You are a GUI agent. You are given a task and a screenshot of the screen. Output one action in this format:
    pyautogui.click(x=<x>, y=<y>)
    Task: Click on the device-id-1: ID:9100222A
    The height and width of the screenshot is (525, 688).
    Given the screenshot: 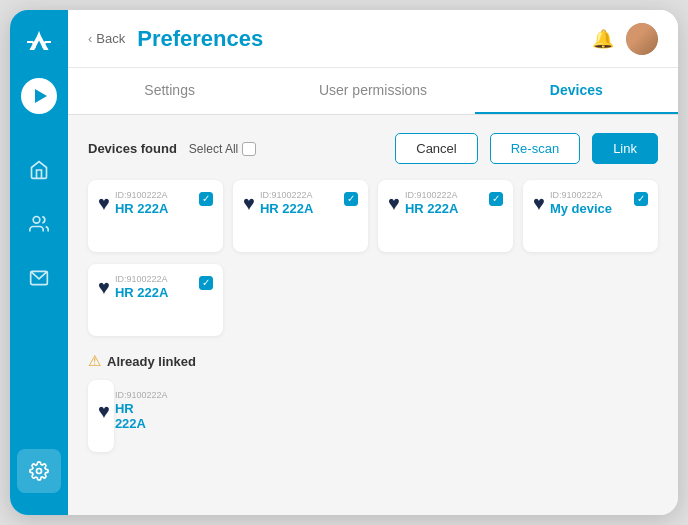 What is the action you would take?
    pyautogui.click(x=142, y=196)
    